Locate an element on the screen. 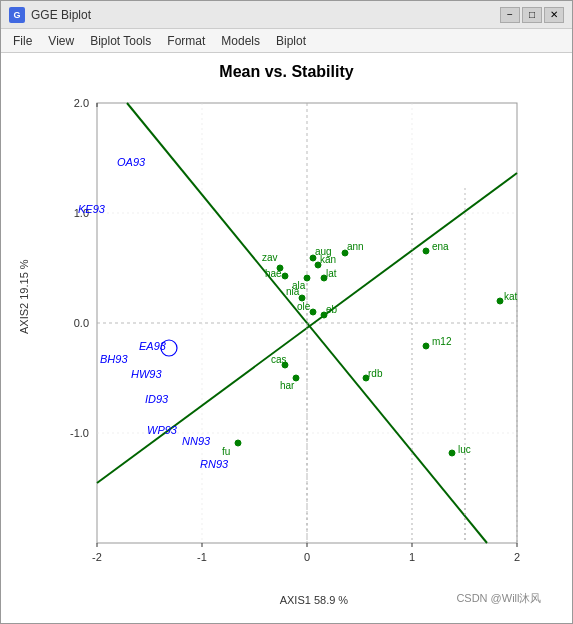 This screenshot has height=624, width=573. svg-text: nia is located at coordinates (293, 292).